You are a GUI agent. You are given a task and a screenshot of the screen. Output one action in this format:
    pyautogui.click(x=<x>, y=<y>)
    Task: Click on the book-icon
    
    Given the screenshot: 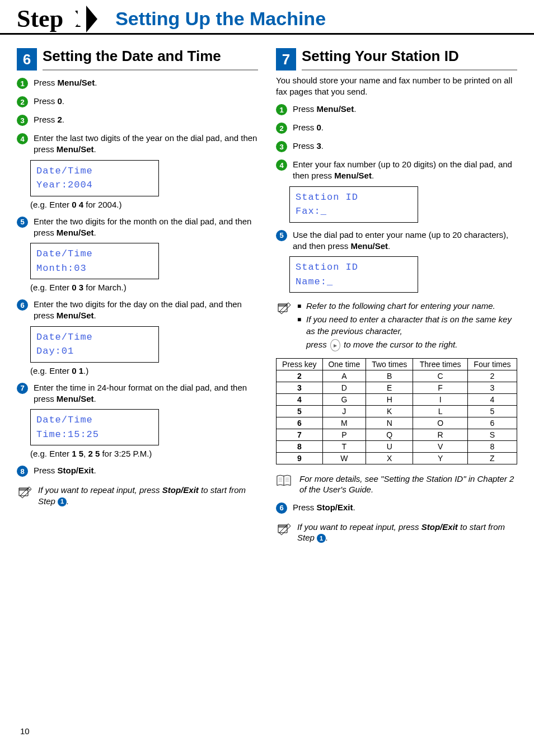 What is the action you would take?
    pyautogui.click(x=284, y=482)
    